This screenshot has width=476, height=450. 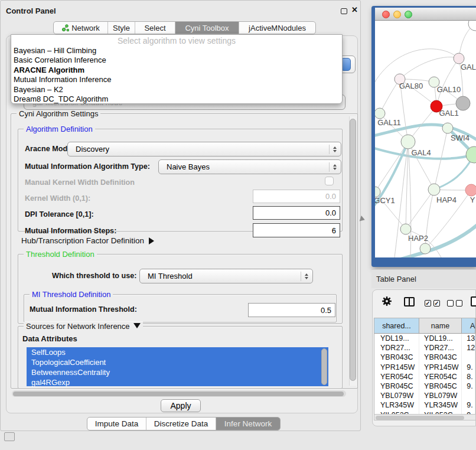 What do you see at coordinates (207, 28) in the screenshot?
I see `tab-cyni-toolbox: Cyni Toolbox` at bounding box center [207, 28].